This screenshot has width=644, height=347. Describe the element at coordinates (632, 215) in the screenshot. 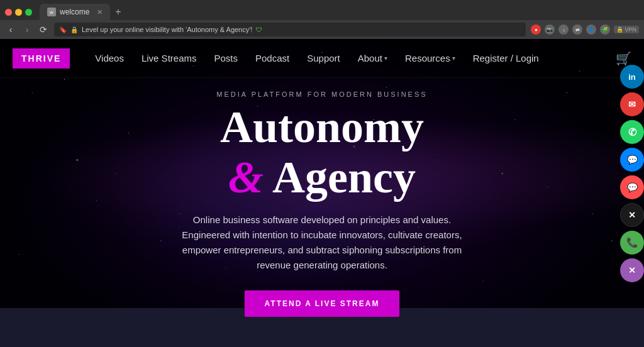

I see `x-icon: ✕` at that location.